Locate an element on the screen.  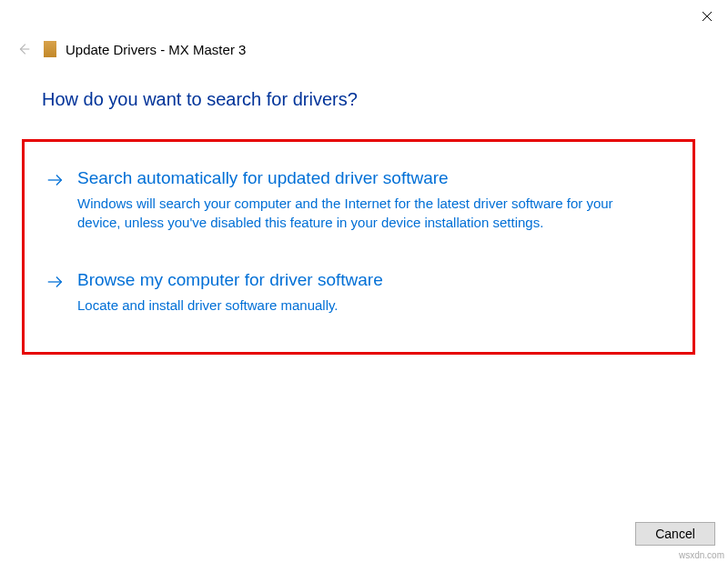
header-row: Update Drivers - MX Master 3 is located at coordinates (364, 50).